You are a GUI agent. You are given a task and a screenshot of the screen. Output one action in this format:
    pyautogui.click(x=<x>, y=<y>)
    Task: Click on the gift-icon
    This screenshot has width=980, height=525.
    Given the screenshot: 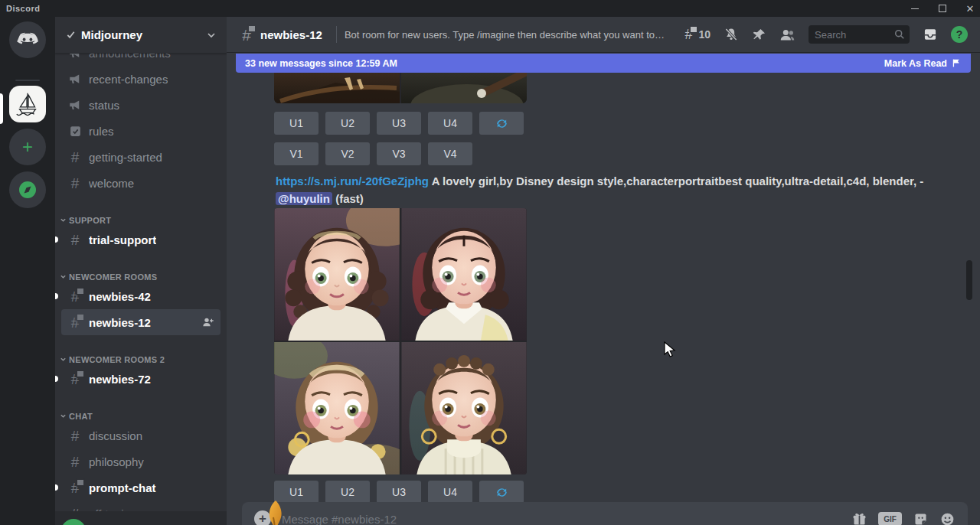 What is the action you would take?
    pyautogui.click(x=859, y=518)
    